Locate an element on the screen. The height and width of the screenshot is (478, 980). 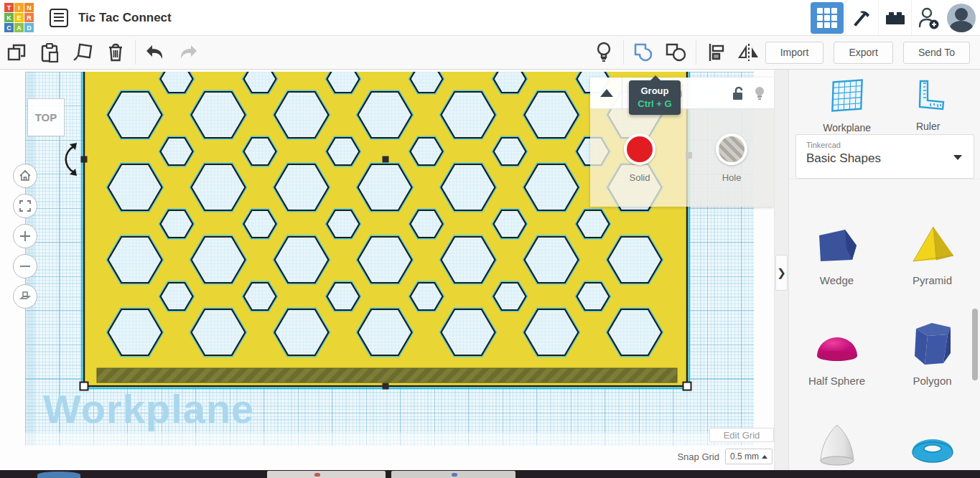
solid-color-swatch is located at coordinates (640, 149).